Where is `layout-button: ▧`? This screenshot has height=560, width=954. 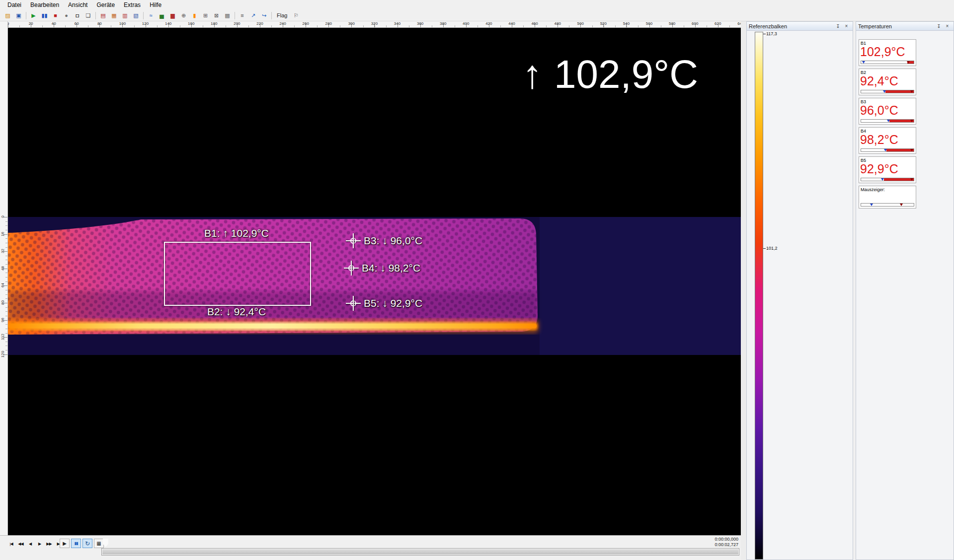
layout-button: ▧ is located at coordinates (136, 16).